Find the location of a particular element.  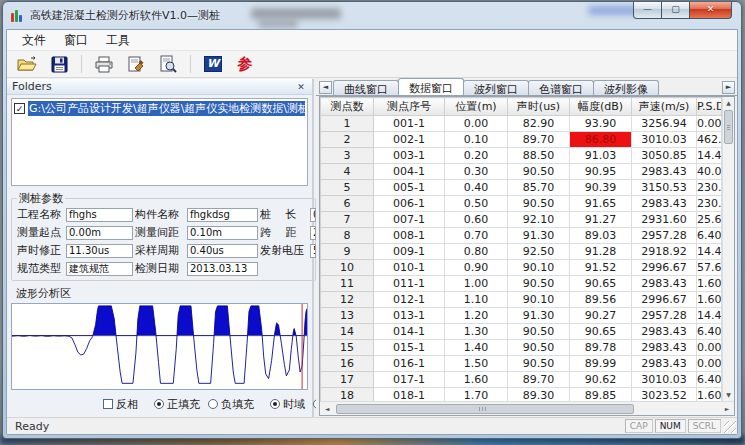

tab-波列影像: 波列影像 is located at coordinates (626, 88).